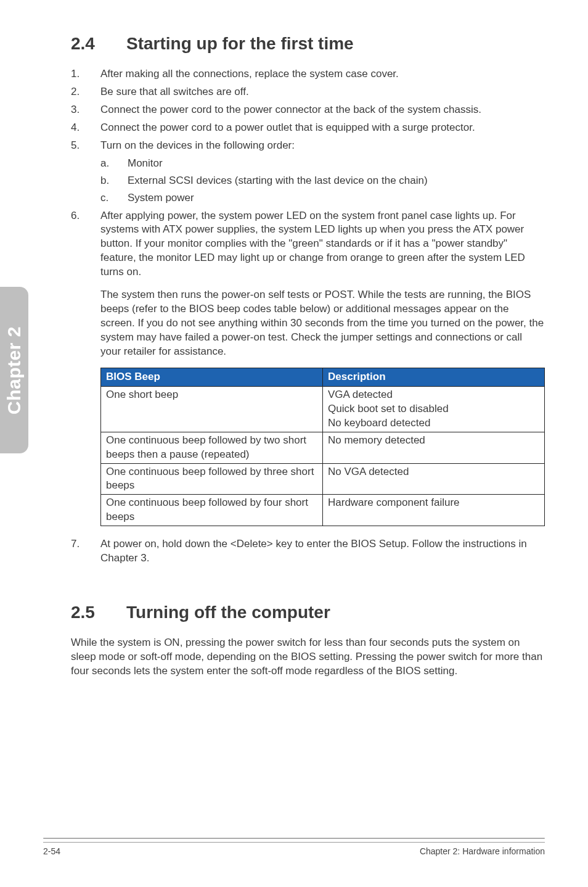 The height and width of the screenshot is (887, 588). What do you see at coordinates (277, 180) in the screenshot?
I see `substep-text: External SCSI devices (starting with the…` at bounding box center [277, 180].